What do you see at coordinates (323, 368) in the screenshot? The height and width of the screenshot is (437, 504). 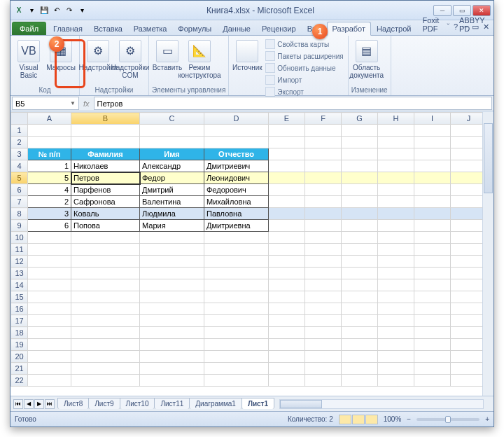 I see `cell-F21` at bounding box center [323, 368].